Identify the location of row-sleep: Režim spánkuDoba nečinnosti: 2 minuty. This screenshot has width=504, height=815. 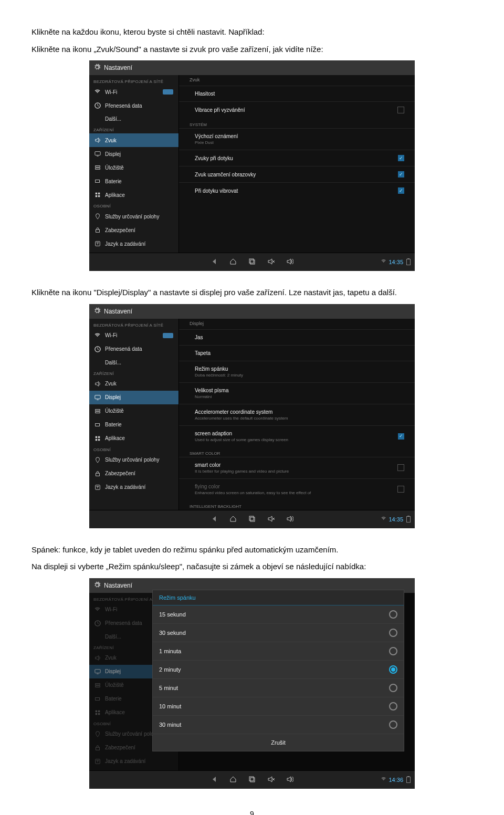
(297, 372).